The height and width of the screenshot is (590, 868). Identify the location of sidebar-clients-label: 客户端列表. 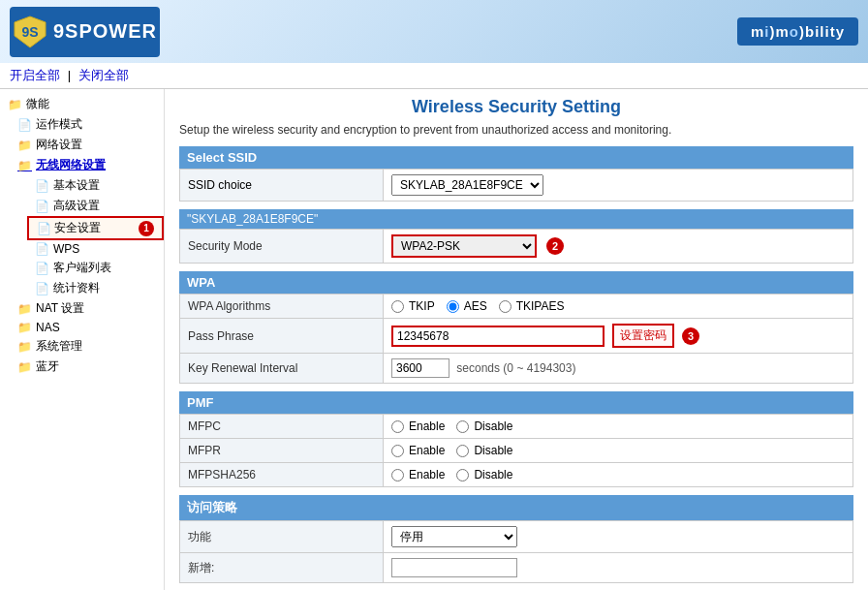
(82, 267).